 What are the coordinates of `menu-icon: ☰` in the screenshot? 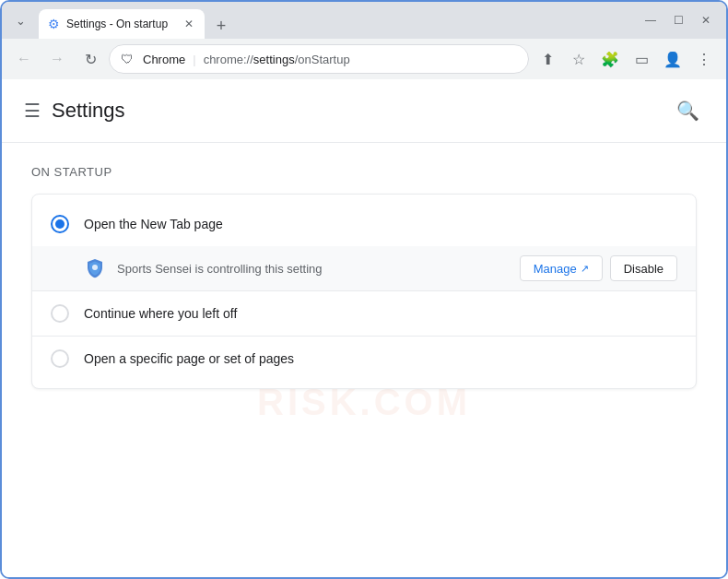 It's located at (32, 111).